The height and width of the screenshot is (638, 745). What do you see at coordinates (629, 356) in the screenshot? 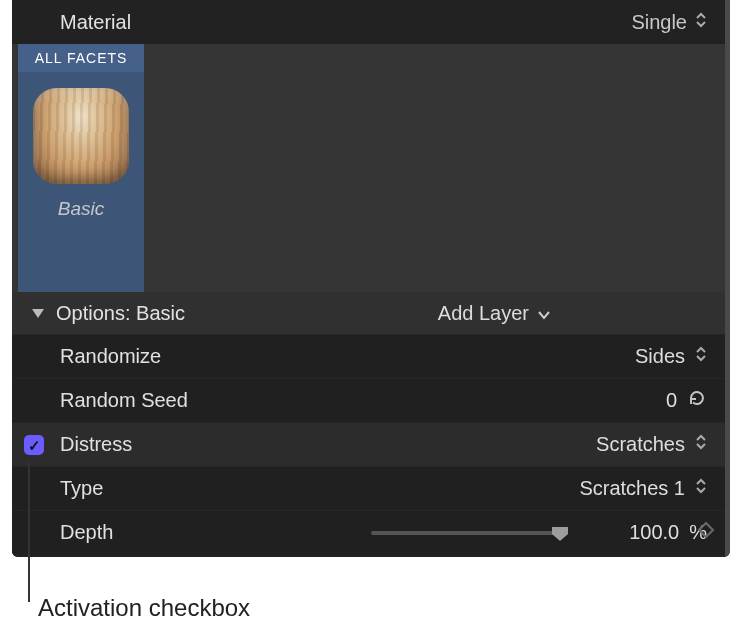
I see `randomize-dropdown: Sides` at bounding box center [629, 356].